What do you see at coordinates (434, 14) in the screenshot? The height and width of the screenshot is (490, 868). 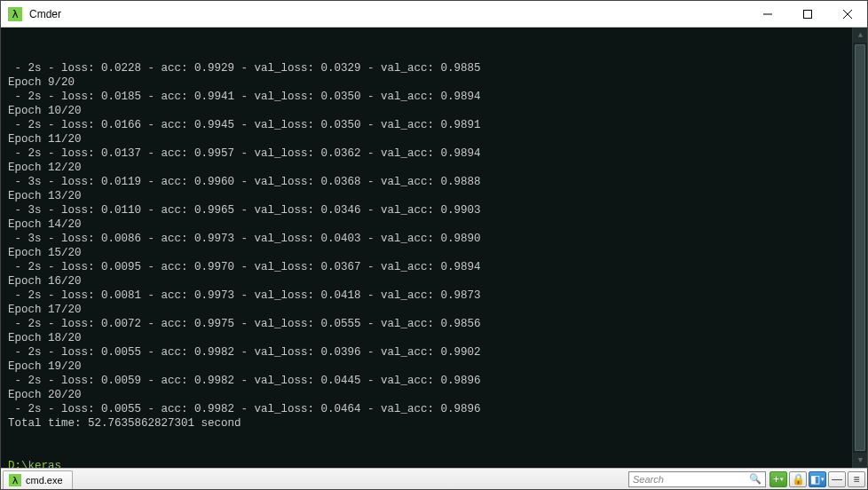 I see `titlebar: λ Cmder` at bounding box center [434, 14].